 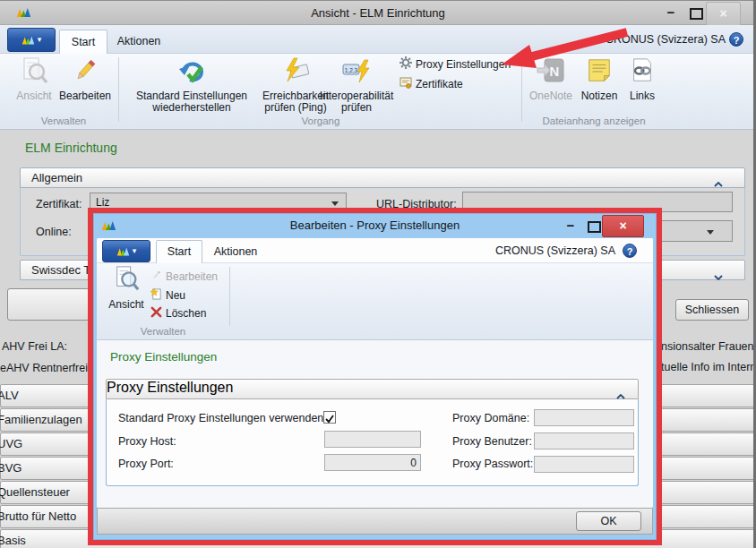 What do you see at coordinates (491, 418) in the screenshot?
I see `proxy-domain-label: Proxy Domäne:` at bounding box center [491, 418].